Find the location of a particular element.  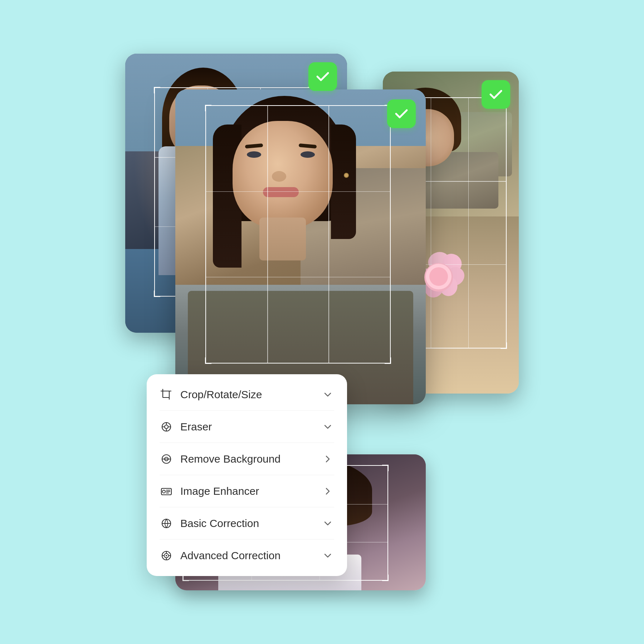

chevron-down-icon-crop is located at coordinates (328, 395).